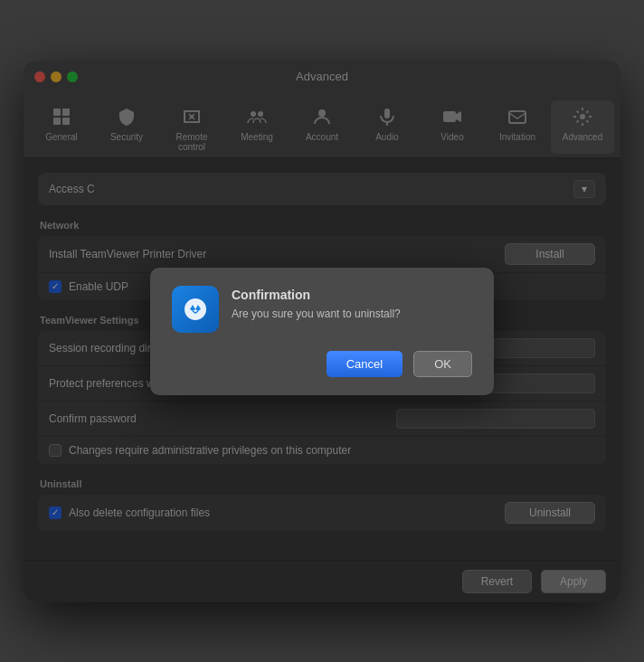  Describe the element at coordinates (317, 303) in the screenshot. I see `modal-text: Confirmation Are you sure you want to un…` at that location.